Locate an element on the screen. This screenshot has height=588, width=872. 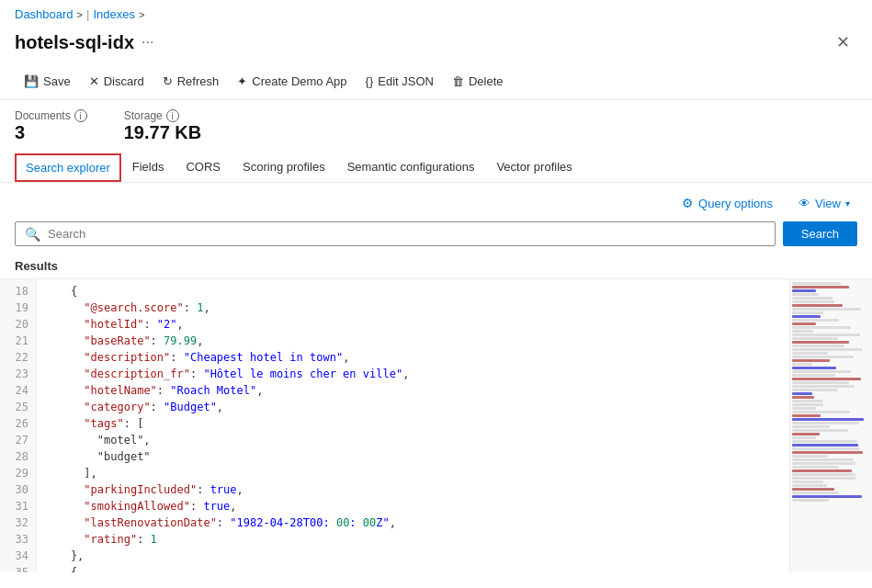
json-line: "parkingIncluded": true, is located at coordinates (413, 490).